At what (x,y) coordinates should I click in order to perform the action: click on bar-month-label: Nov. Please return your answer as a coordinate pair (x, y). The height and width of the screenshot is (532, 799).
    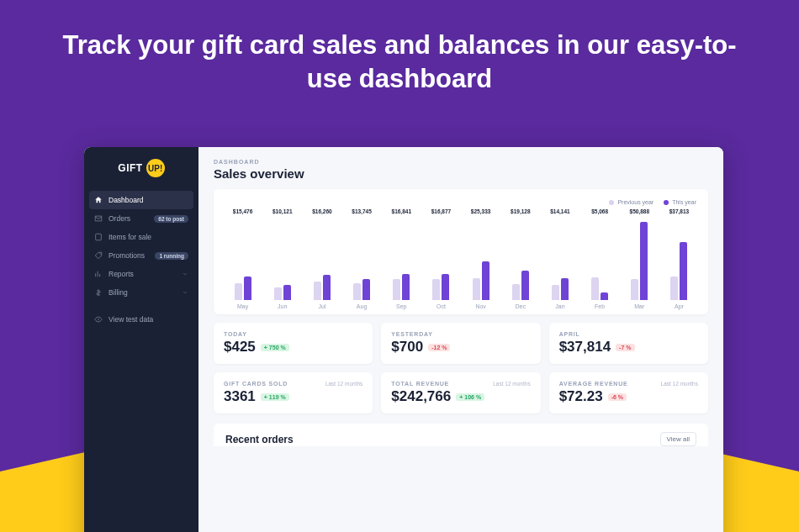
    Looking at the image, I should click on (480, 306).